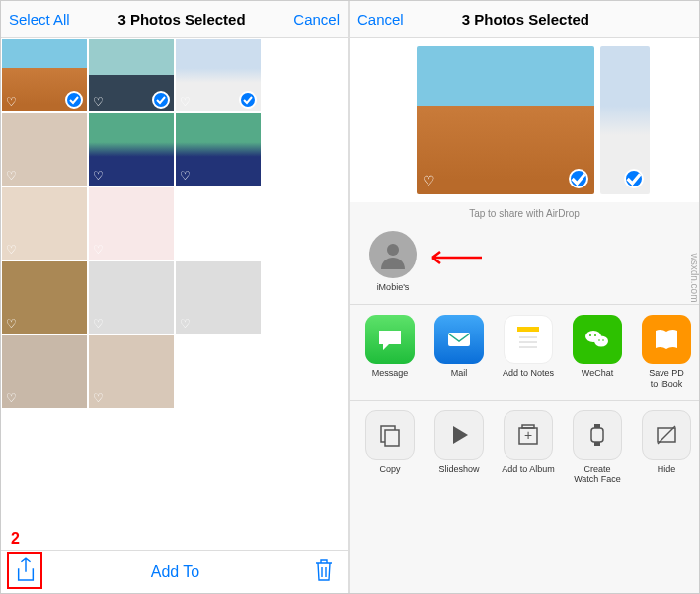 The height and width of the screenshot is (594, 700). What do you see at coordinates (528, 435) in the screenshot?
I see `album-icon: +` at bounding box center [528, 435].